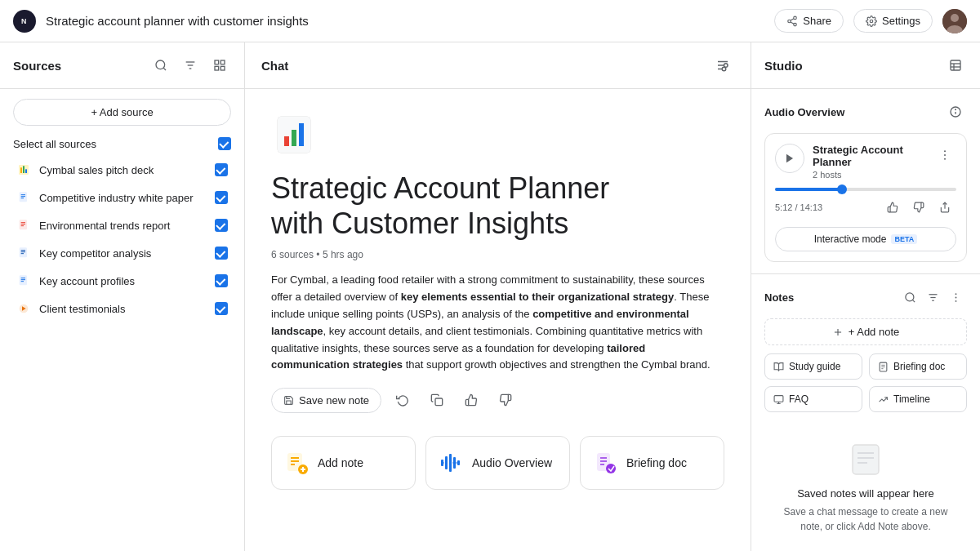  Describe the element at coordinates (343, 463) in the screenshot. I see `add-note-card: Add note` at that location.